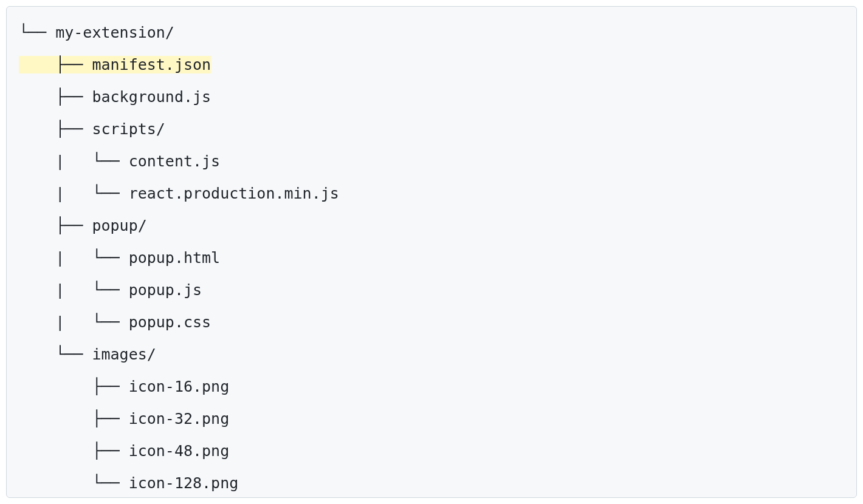  What do you see at coordinates (170, 322) in the screenshot?
I see `tree-filename: popup.css` at bounding box center [170, 322].